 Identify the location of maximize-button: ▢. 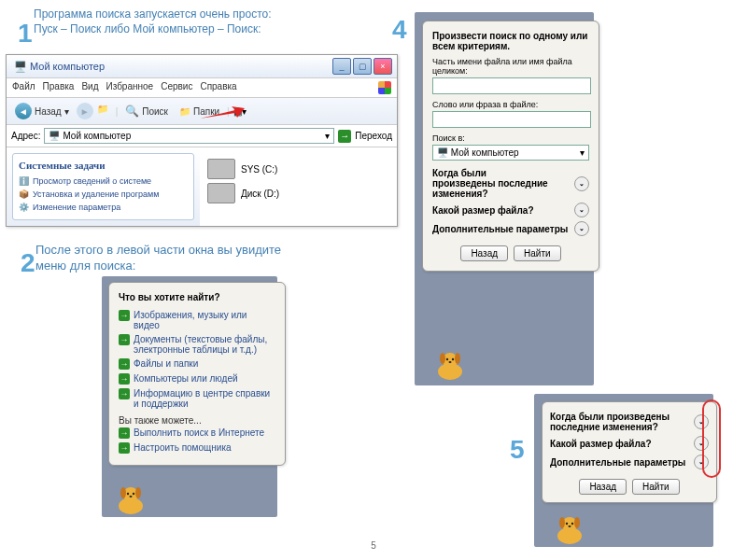
(362, 66).